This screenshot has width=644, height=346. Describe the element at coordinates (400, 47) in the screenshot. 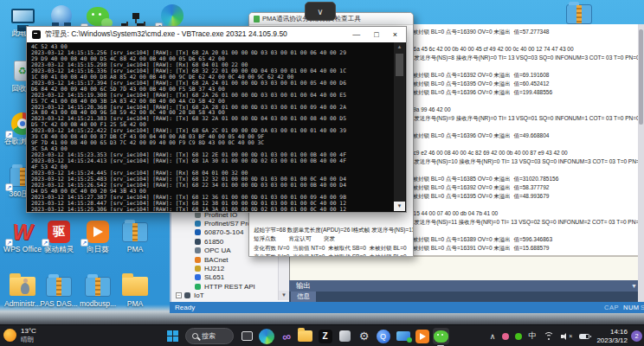

I see `scrollbar-up-icon: ▲` at that location.